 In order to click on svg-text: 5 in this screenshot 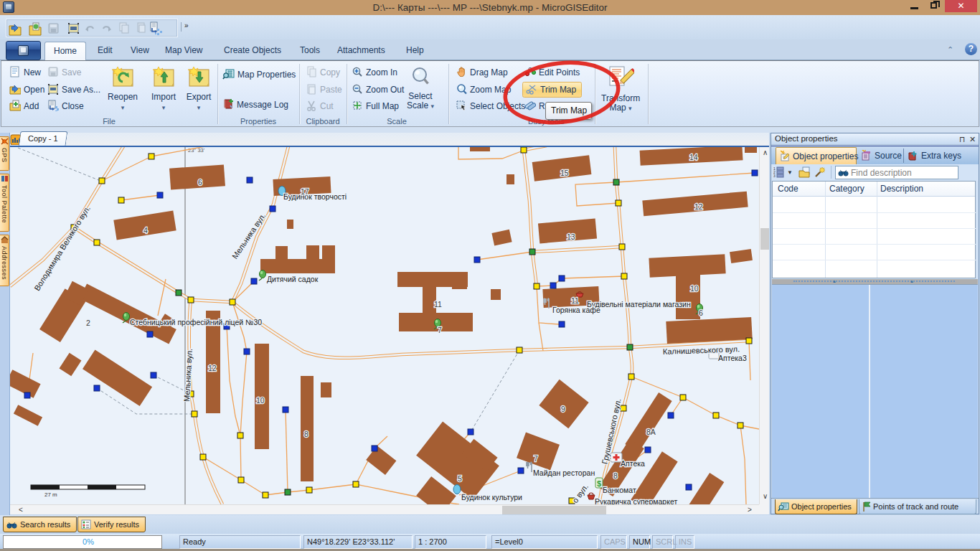, I will do `click(460, 479)`.